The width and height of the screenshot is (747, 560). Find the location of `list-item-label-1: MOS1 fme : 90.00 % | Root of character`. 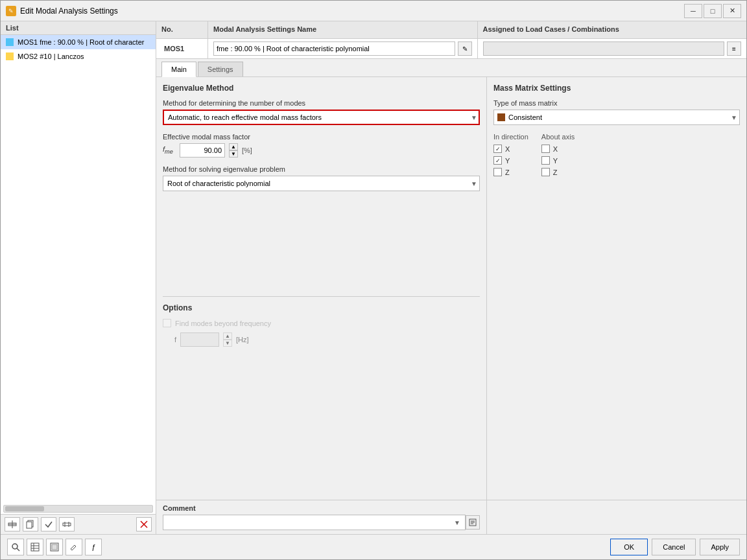

list-item-label-1: MOS1 fme : 90.00 % | Root of character is located at coordinates (80, 42).